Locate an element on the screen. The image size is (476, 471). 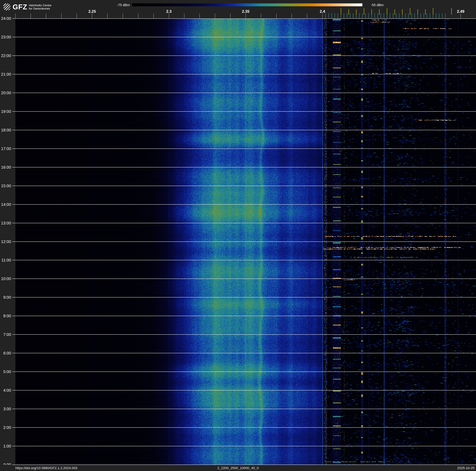
time-label: 7:00 is located at coordinates (5, 334).